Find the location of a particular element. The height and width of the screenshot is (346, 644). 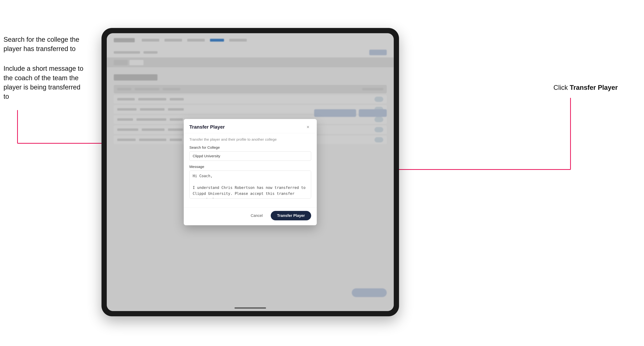

college-input is located at coordinates (250, 156).